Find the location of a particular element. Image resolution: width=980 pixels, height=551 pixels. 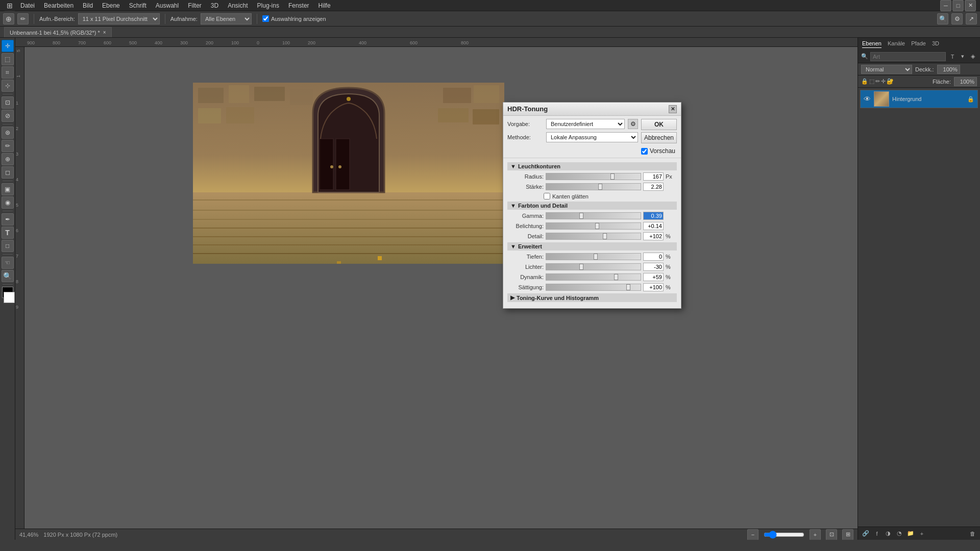

detail-value: +102 is located at coordinates (653, 236).